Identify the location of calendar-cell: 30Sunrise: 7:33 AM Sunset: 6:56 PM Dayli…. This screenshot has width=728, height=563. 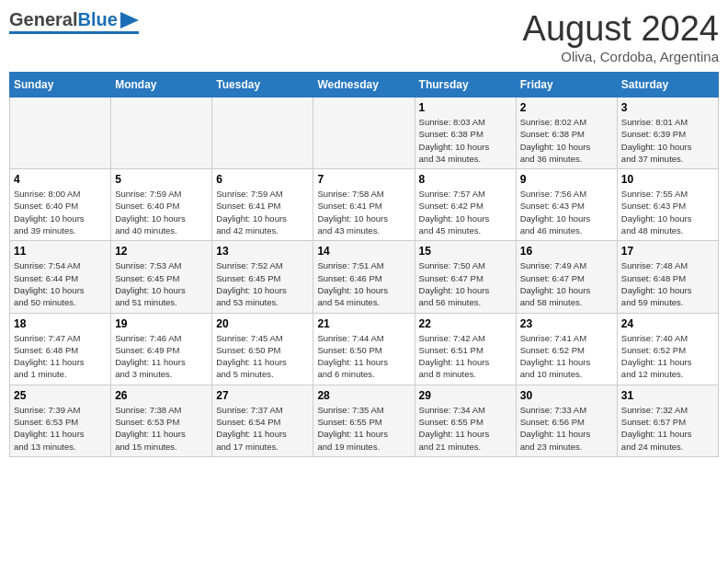
(566, 420).